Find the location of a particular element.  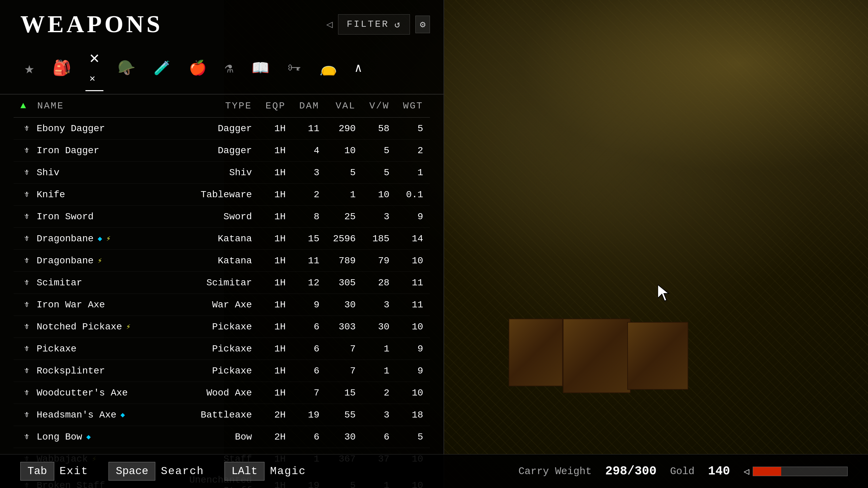

item-type: Sword is located at coordinates (220, 217).